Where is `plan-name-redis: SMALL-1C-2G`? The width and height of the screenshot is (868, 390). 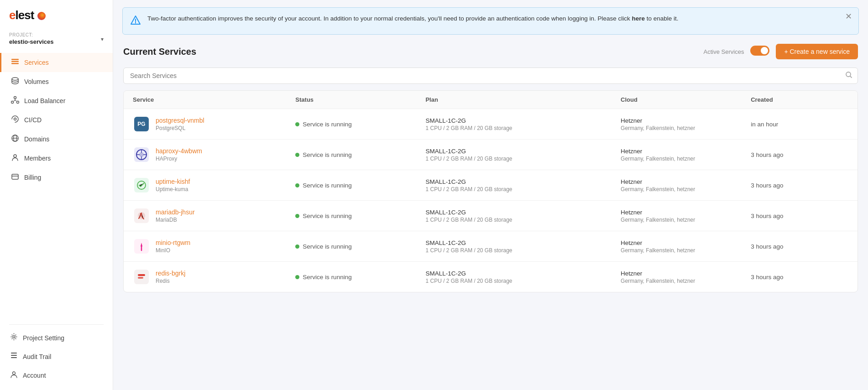
plan-name-redis: SMALL-1C-2G is located at coordinates (523, 274).